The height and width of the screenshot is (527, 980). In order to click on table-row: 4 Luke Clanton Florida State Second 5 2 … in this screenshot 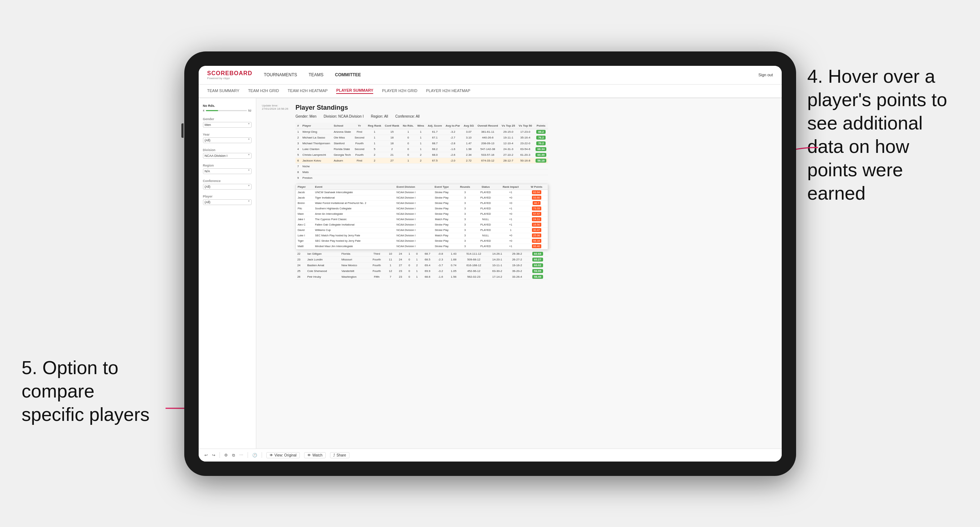, I will do `click(422, 149)`.